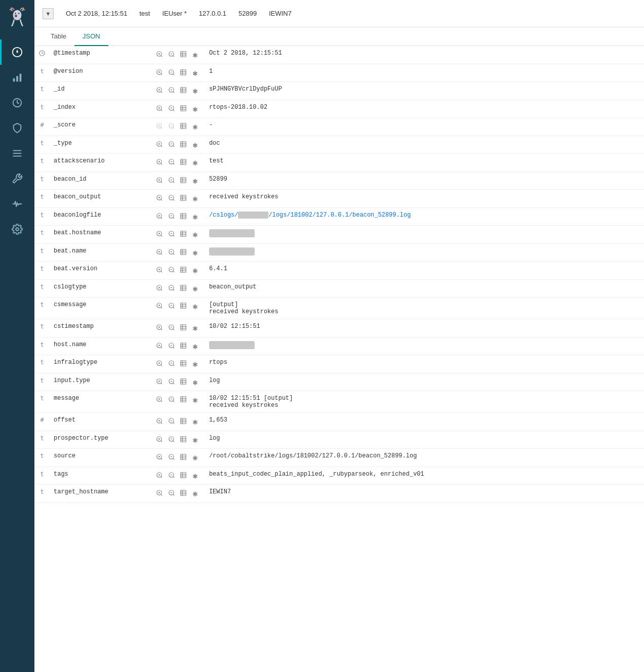 Image resolution: width=644 pixels, height=672 pixels. What do you see at coordinates (17, 229) in the screenshot?
I see `sidebar-item-settings` at bounding box center [17, 229].